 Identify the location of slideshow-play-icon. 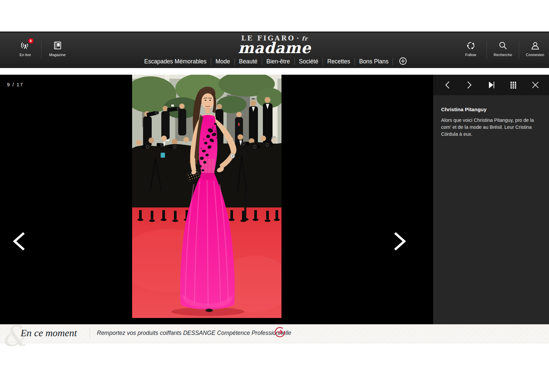
(492, 85).